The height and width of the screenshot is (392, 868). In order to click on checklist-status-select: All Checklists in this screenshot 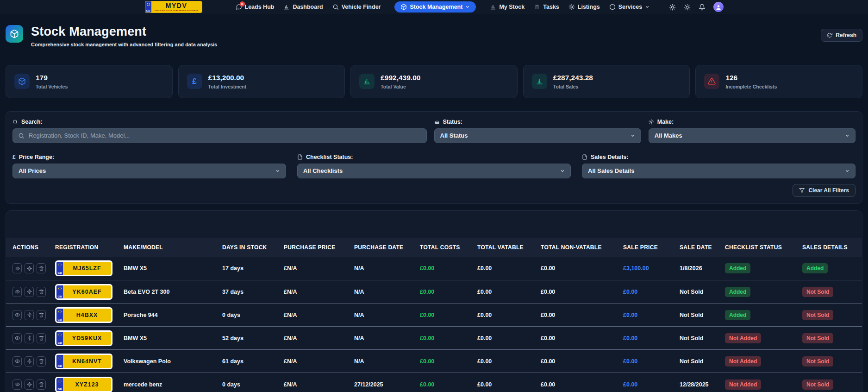, I will do `click(434, 171)`.